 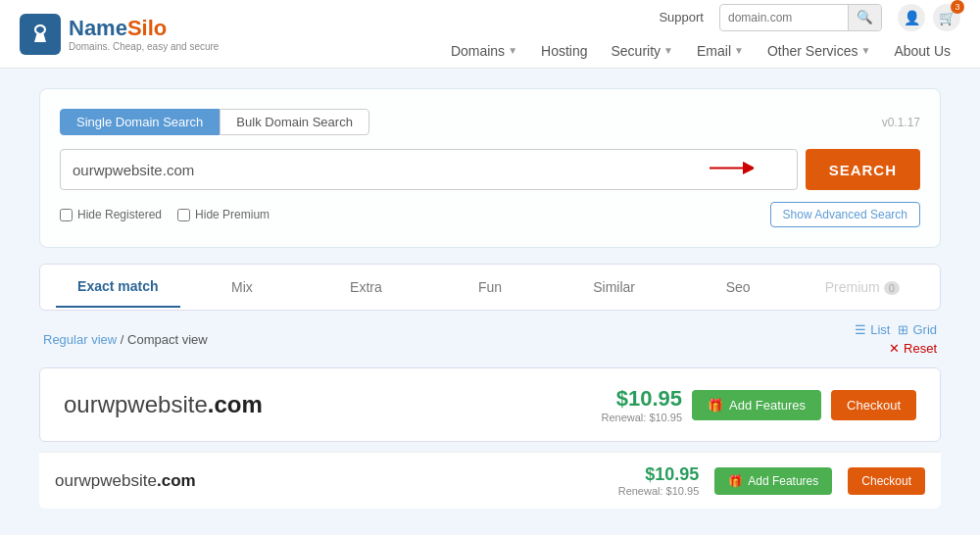 What do you see at coordinates (490, 215) in the screenshot?
I see `search-options: Hide Registered Hide Premium Show Advanc…` at bounding box center [490, 215].